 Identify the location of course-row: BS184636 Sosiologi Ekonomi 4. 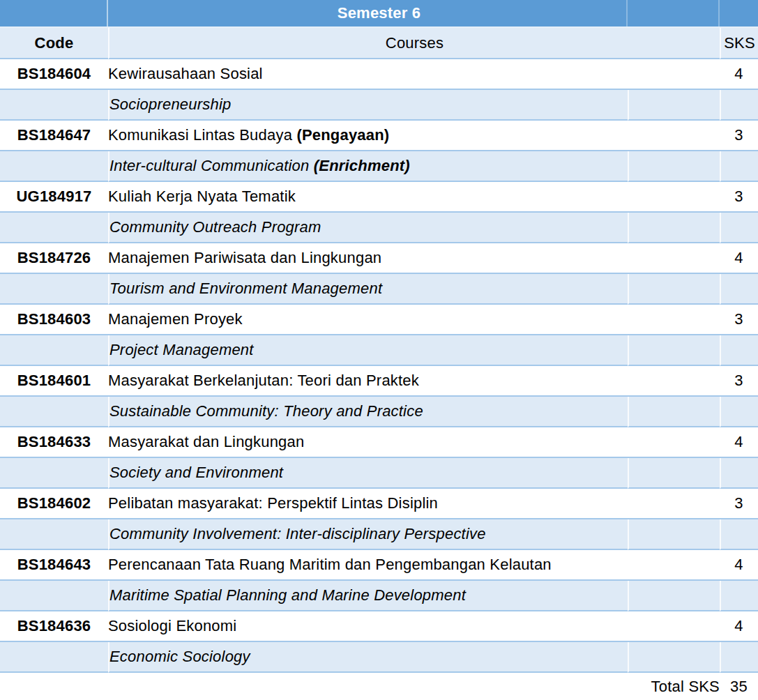
(379, 627).